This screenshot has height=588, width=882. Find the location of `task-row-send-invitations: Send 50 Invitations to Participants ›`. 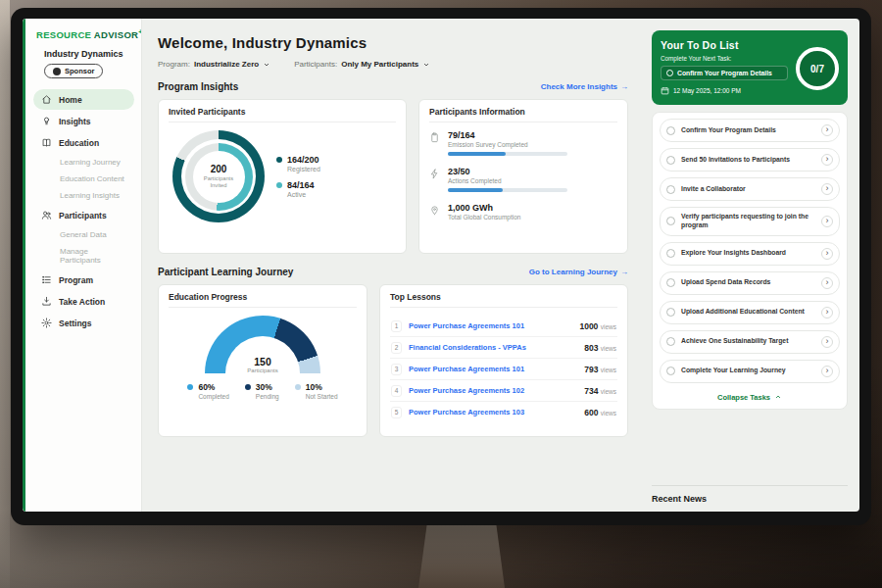

task-row-send-invitations: Send 50 Invitations to Participants › is located at coordinates (750, 160).